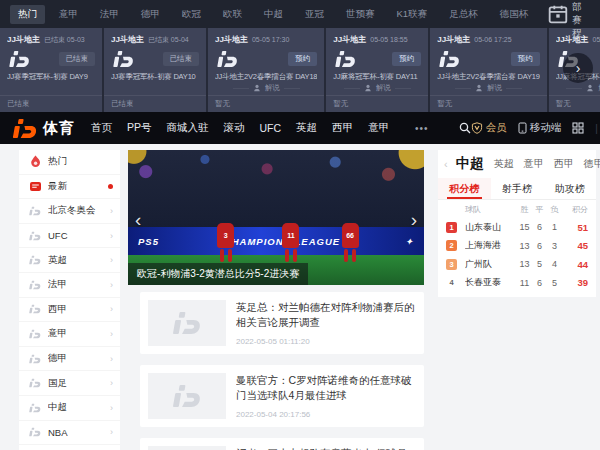 The image size is (600, 450). What do you see at coordinates (271, 128) in the screenshot?
I see `nav-item-4: UFC` at bounding box center [271, 128].